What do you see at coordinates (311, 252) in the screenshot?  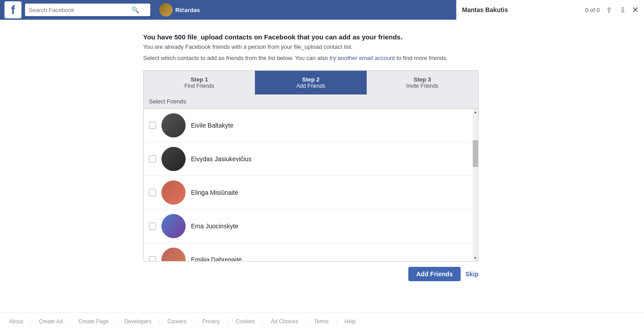 I see `list-item: Emilija Dabregaitė` at bounding box center [311, 252].